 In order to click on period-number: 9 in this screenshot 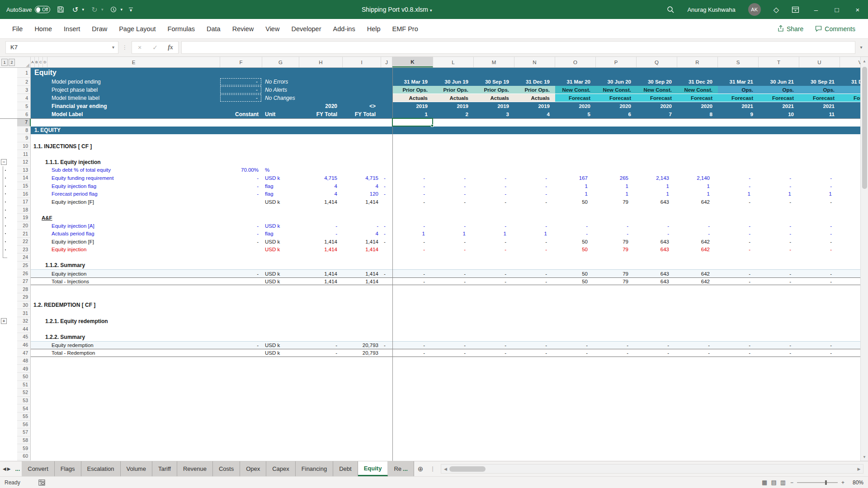, I will do `click(738, 114)`.